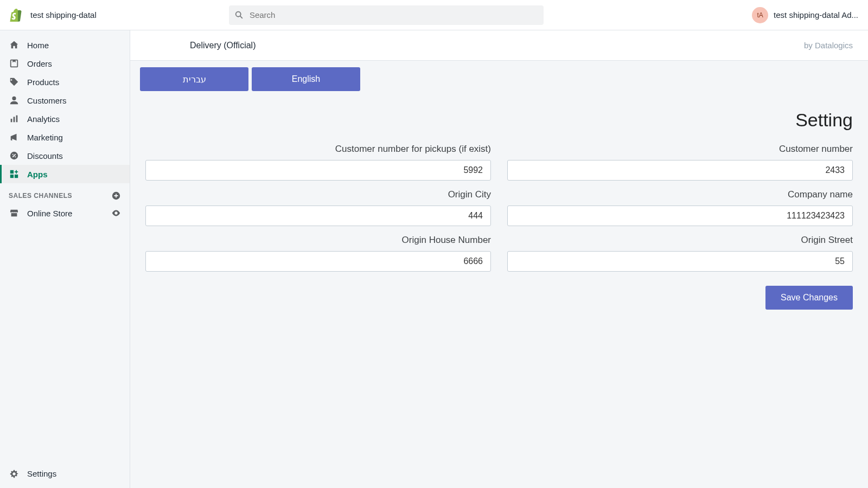  Describe the element at coordinates (38, 46) in the screenshot. I see `sidebar-item-label: Home` at that location.